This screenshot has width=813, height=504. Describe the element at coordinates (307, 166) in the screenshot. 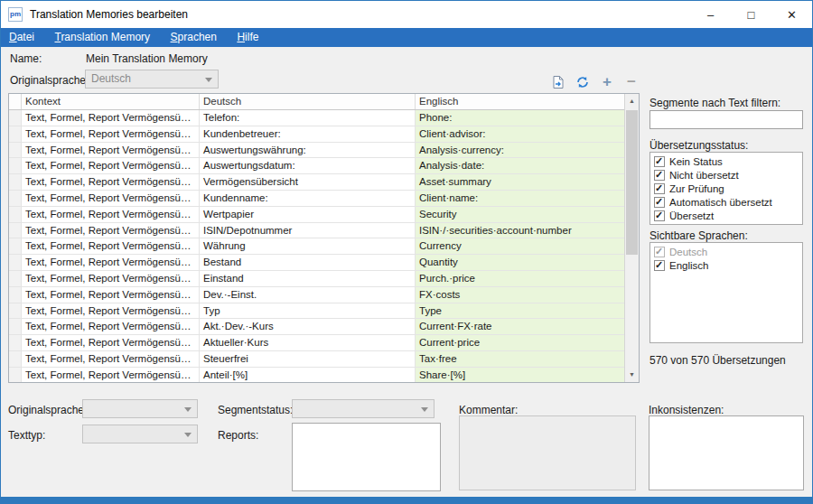

I see `cell-deutsch: Auswertungsdatum:` at that location.